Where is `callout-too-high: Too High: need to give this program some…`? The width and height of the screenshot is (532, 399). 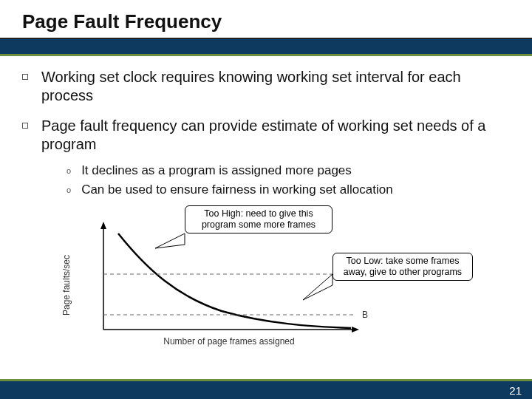
callout-too-high: Too High: need to give this program some… is located at coordinates (259, 219).